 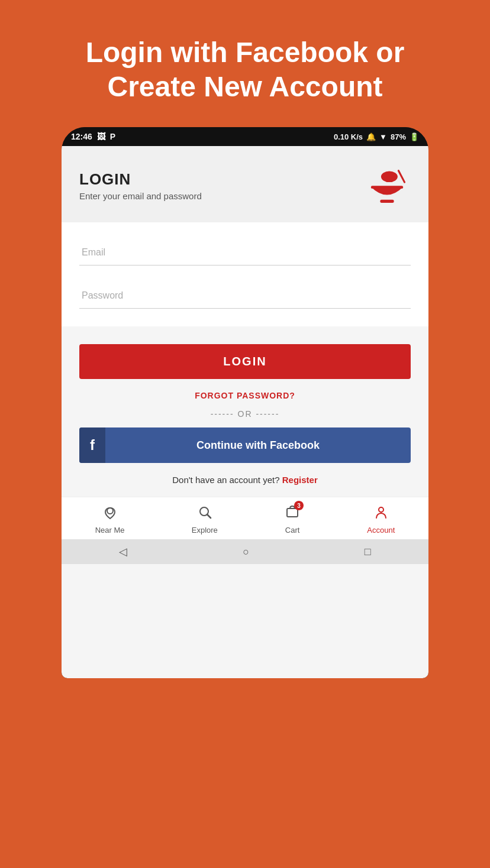 I want to click on register-link: Register, so click(x=300, y=480).